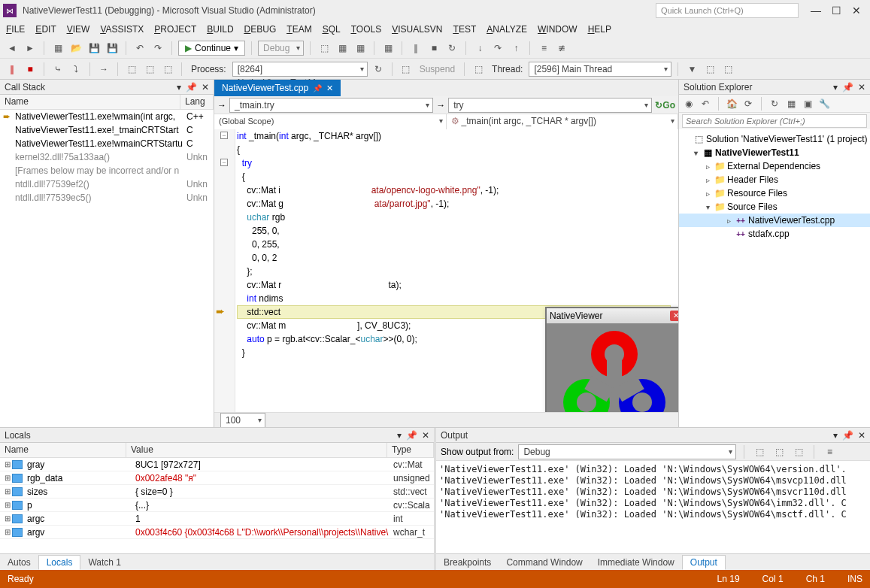  What do you see at coordinates (452, 48) in the screenshot?
I see `restart-icon: ↻` at bounding box center [452, 48].